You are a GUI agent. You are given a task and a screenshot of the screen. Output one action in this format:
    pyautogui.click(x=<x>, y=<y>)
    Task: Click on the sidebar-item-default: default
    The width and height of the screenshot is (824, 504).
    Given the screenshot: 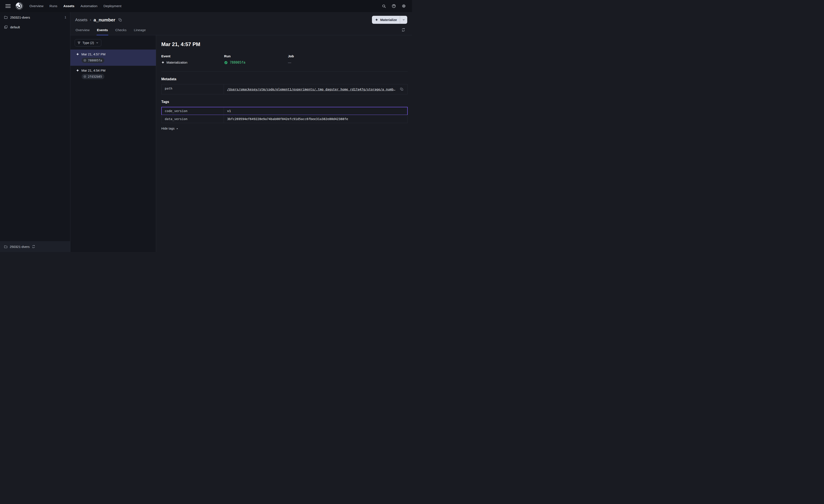 What is the action you would take?
    pyautogui.click(x=35, y=27)
    